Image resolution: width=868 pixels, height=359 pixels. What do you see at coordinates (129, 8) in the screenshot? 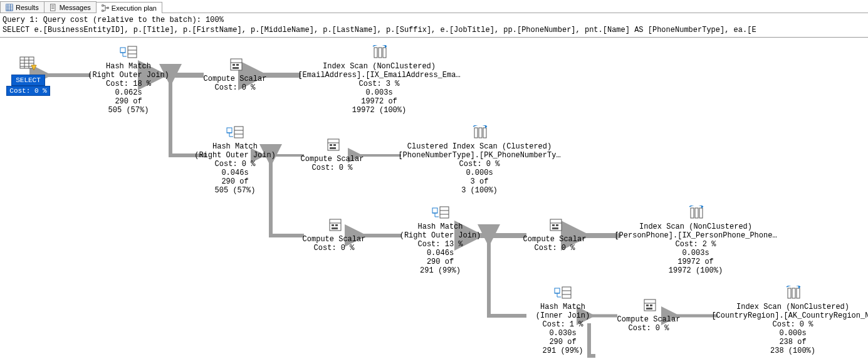
I see `tab-execution-plan: Execution plan` at bounding box center [129, 8].